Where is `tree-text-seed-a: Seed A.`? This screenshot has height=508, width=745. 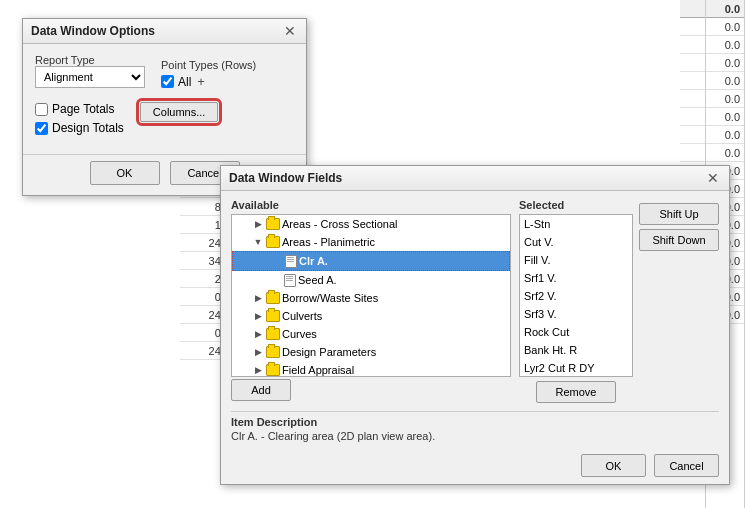 tree-text-seed-a: Seed A. is located at coordinates (318, 280).